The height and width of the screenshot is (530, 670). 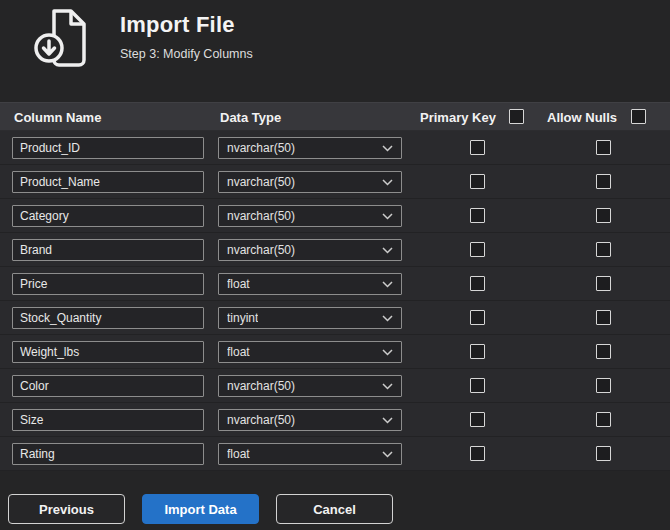 I want to click on data-type-header: Data Type, so click(x=250, y=118).